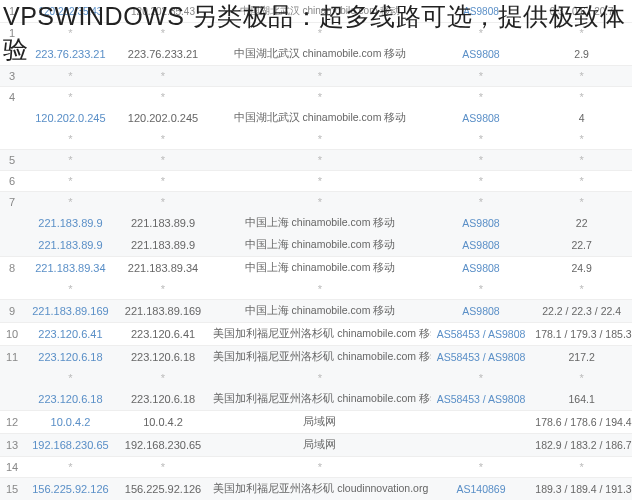  What do you see at coordinates (582, 268) in the screenshot?
I see `latency: 24.9` at bounding box center [582, 268].